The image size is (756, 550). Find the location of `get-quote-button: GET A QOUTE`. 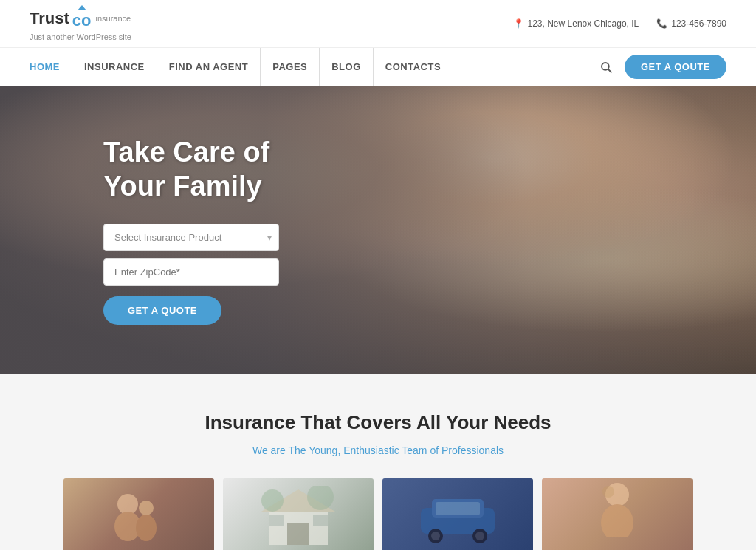

get-quote-button: GET A QOUTE is located at coordinates (676, 66).